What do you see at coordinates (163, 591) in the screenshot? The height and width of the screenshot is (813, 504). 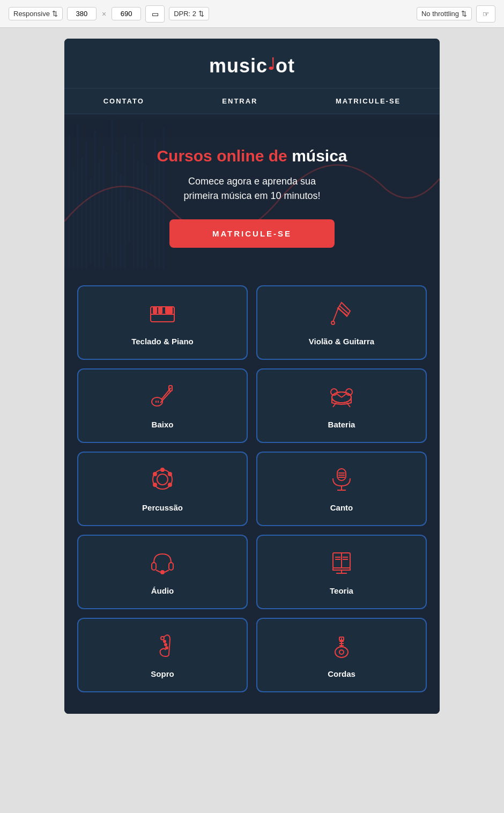 I see `course-name-audio: Áudio` at bounding box center [163, 591].